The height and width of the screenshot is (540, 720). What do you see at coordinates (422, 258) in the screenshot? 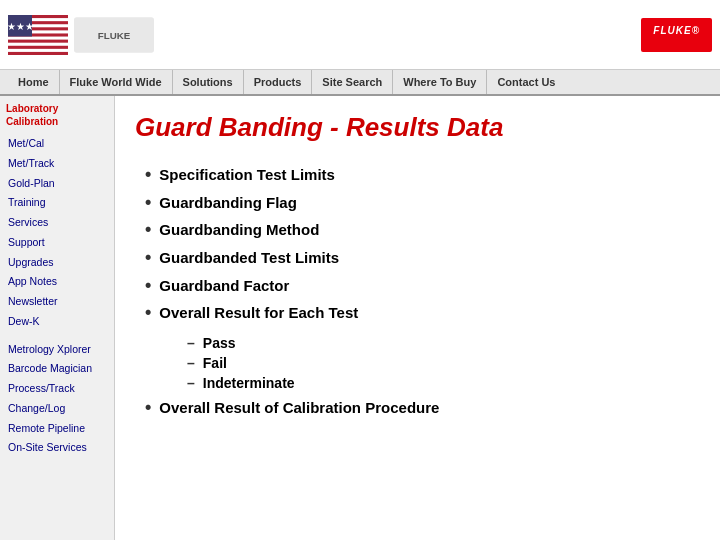
I see `list-item: • Guardbanded Test Limits` at bounding box center [422, 258].